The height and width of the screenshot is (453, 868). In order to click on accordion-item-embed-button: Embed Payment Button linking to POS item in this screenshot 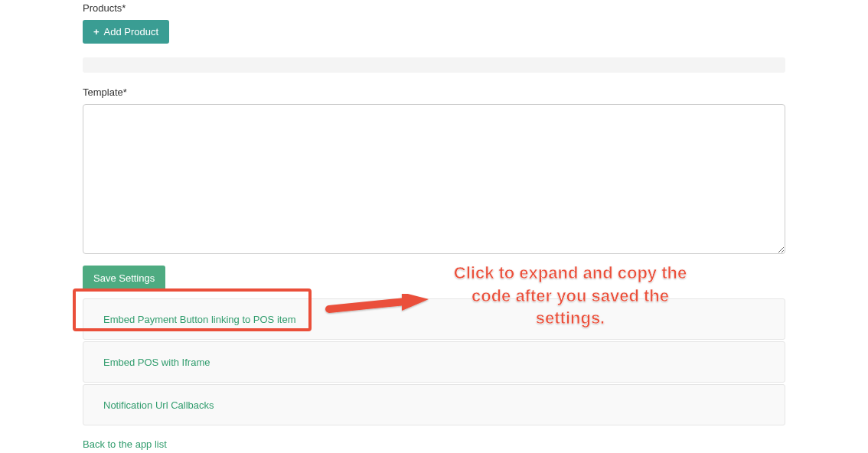, I will do `click(434, 319)`.